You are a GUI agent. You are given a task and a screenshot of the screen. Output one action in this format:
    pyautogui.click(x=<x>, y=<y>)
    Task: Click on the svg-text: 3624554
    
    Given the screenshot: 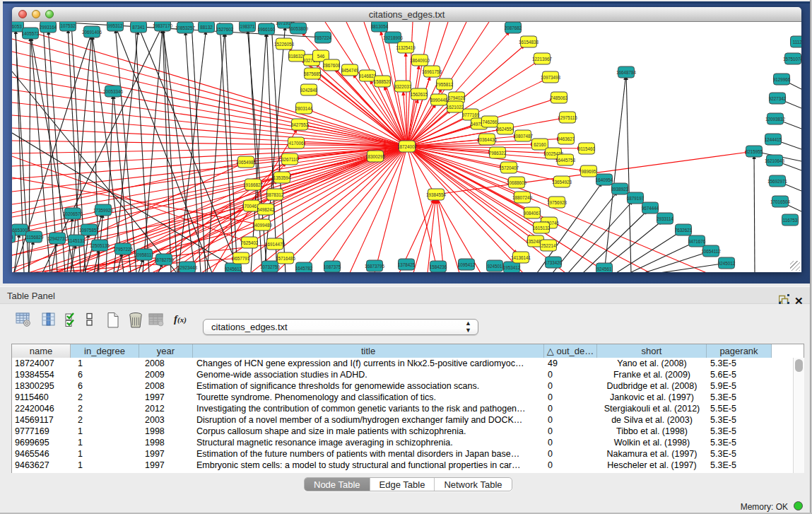 What is the action you would take?
    pyautogui.click(x=506, y=129)
    